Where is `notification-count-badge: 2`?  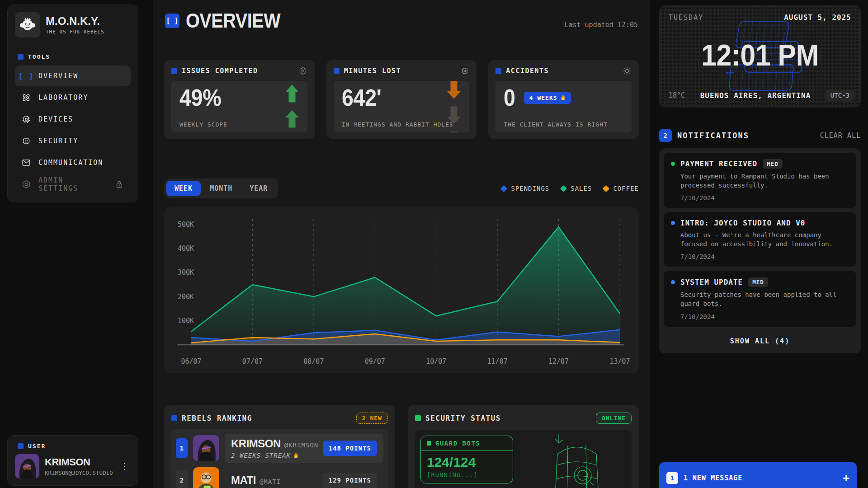 notification-count-badge: 2 is located at coordinates (665, 136).